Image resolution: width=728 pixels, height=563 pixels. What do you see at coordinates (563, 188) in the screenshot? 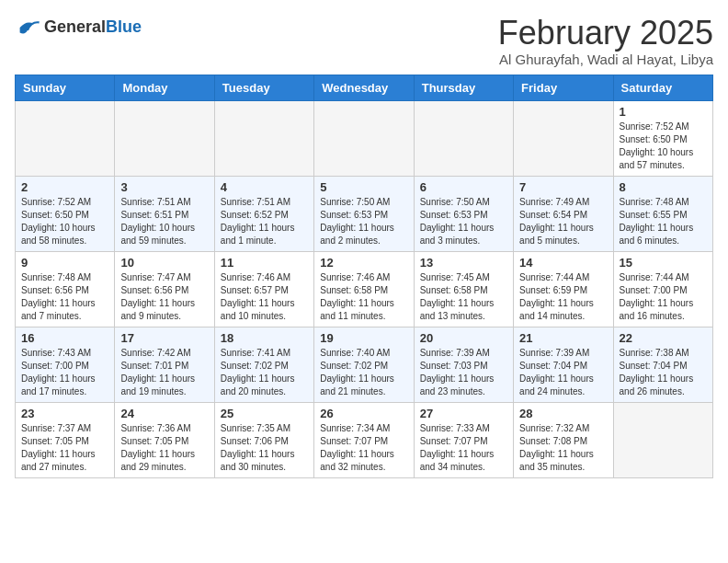
I see `day-number: 7` at bounding box center [563, 188].